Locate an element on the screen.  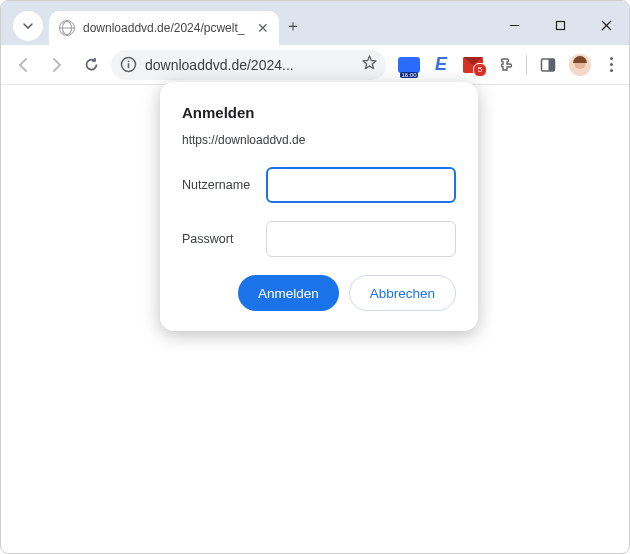
site-info-icon is located at coordinates (128, 65).